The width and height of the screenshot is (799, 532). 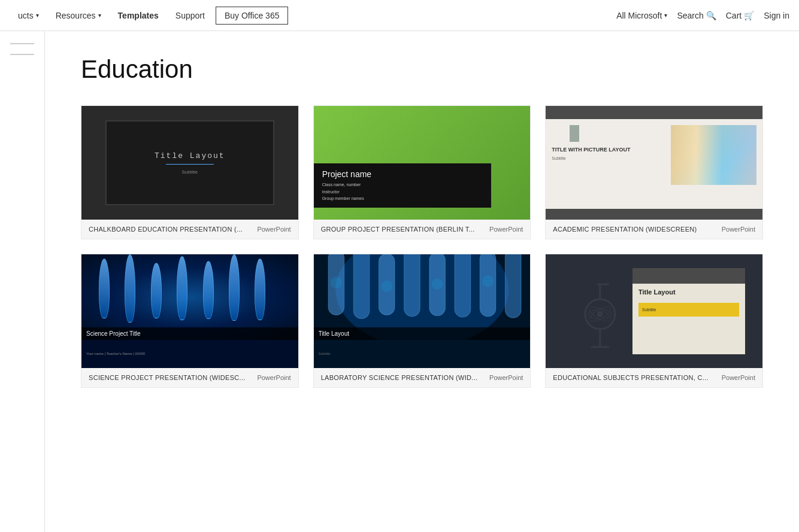 What do you see at coordinates (78, 16) in the screenshot?
I see `nav-resources: Resources ▾` at bounding box center [78, 16].